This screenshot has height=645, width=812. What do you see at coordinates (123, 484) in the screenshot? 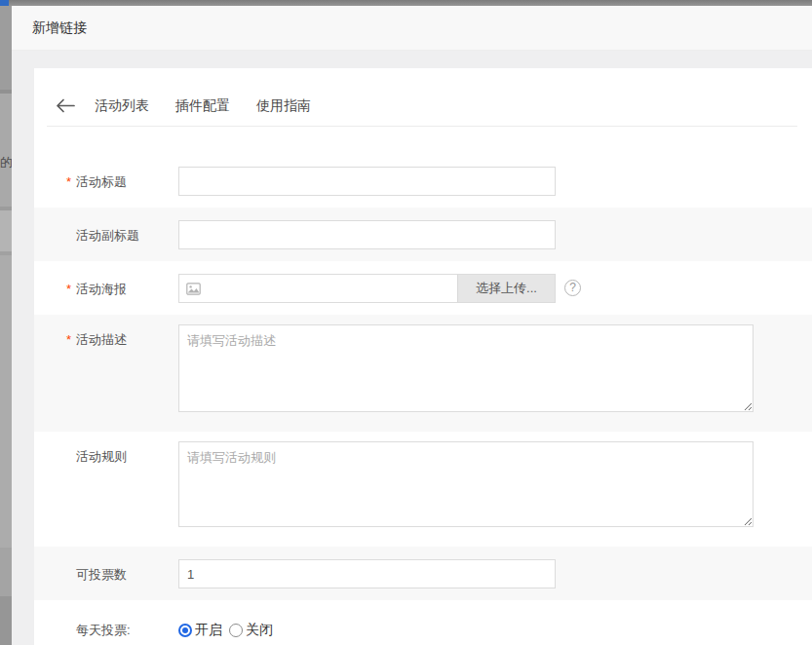
I see `field-label: *活动规则` at bounding box center [123, 484].